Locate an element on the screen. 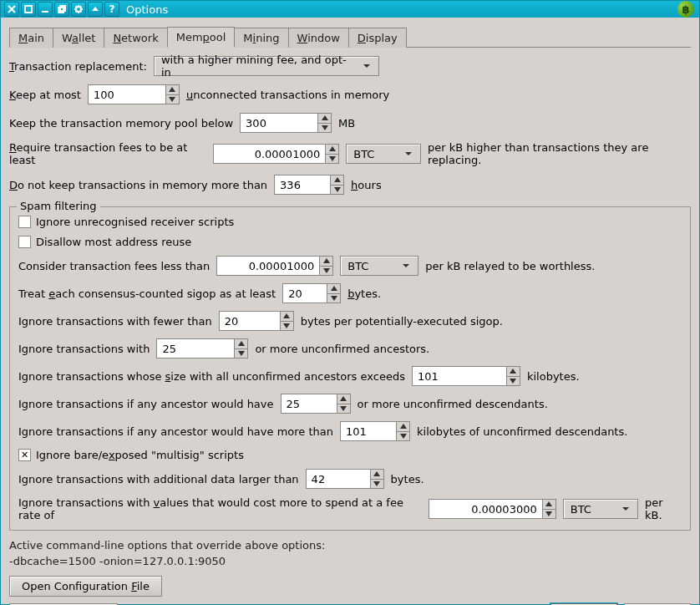 Image resolution: width=700 pixels, height=605 pixels. keepatmost-label: Keep at most is located at coordinates (45, 95).